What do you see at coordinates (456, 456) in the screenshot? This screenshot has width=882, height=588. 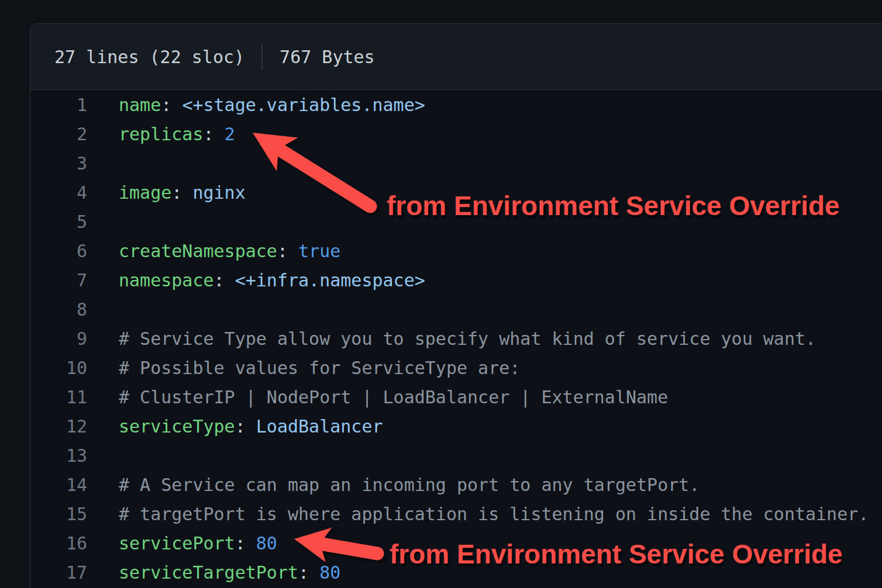 I see `code-line: 13` at bounding box center [456, 456].